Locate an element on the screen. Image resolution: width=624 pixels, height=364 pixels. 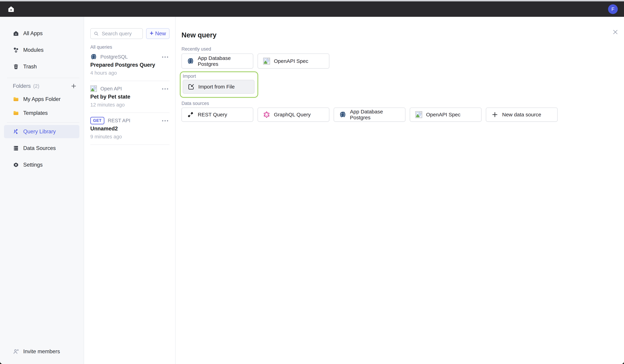
recently-used-openapi-spec: OpenAPI Spec is located at coordinates (293, 61).